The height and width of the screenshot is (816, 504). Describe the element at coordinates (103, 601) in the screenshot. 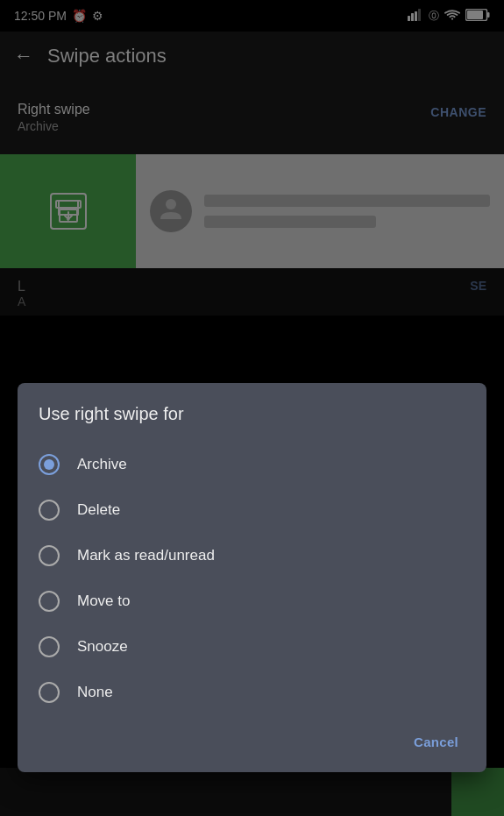

I see `option-move-to-label: Move to` at that location.